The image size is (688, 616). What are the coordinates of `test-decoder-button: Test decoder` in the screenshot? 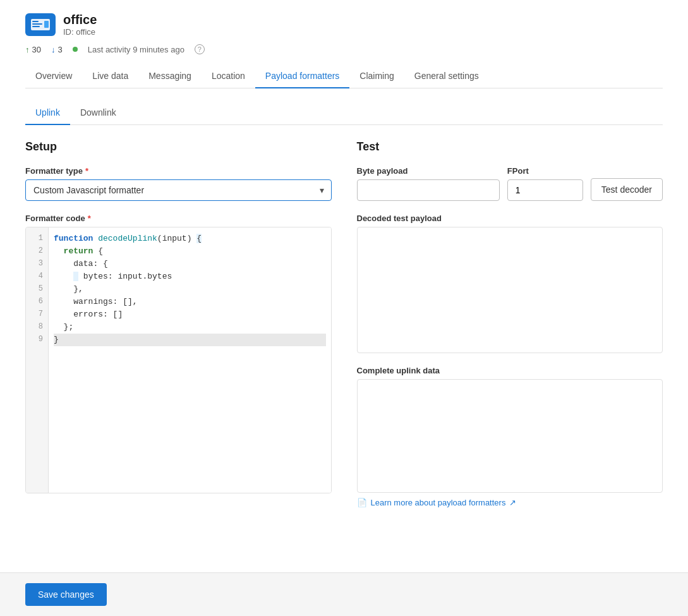 It's located at (627, 190).